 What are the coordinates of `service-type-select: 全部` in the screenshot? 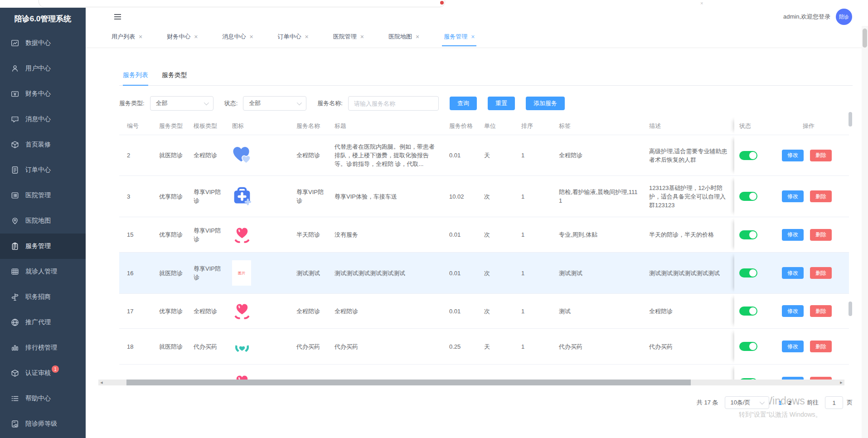 It's located at (182, 103).